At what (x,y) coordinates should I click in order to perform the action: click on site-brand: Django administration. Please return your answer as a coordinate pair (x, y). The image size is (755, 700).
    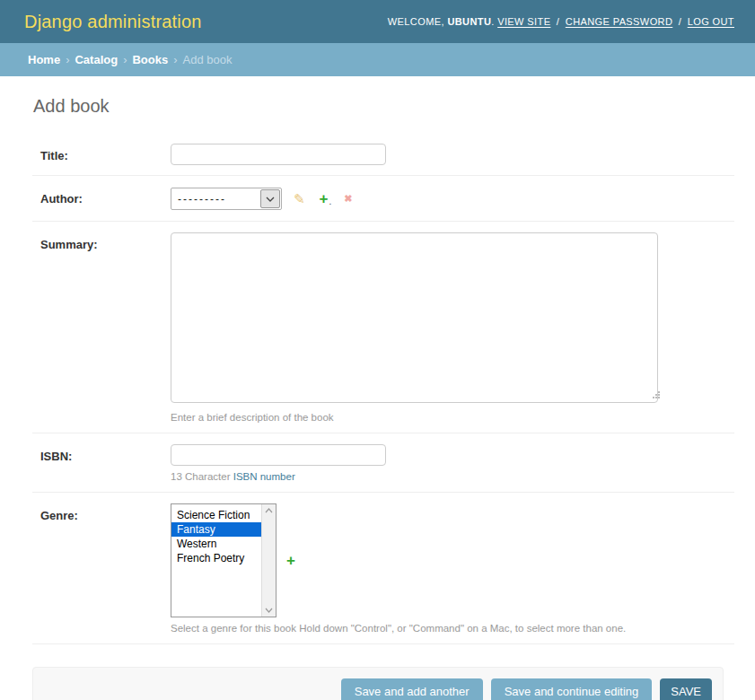
    Looking at the image, I should click on (113, 22).